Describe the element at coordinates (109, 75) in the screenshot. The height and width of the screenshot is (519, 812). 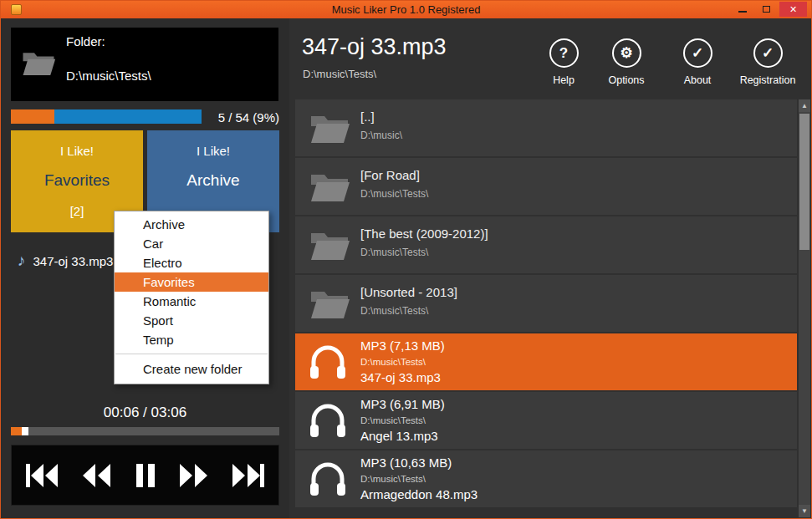
I see `folder-path: D:\music\Tests\` at that location.